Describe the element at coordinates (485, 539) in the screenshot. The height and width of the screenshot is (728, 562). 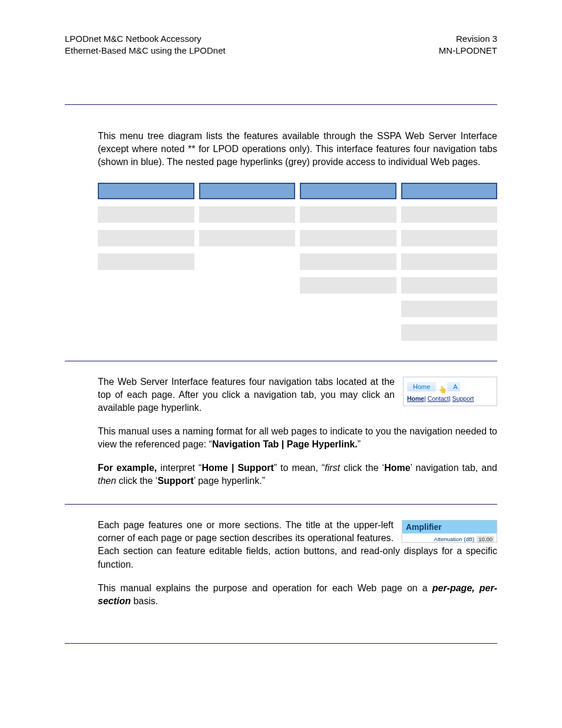
I see `amp-thumb-value: 10.00` at that location.